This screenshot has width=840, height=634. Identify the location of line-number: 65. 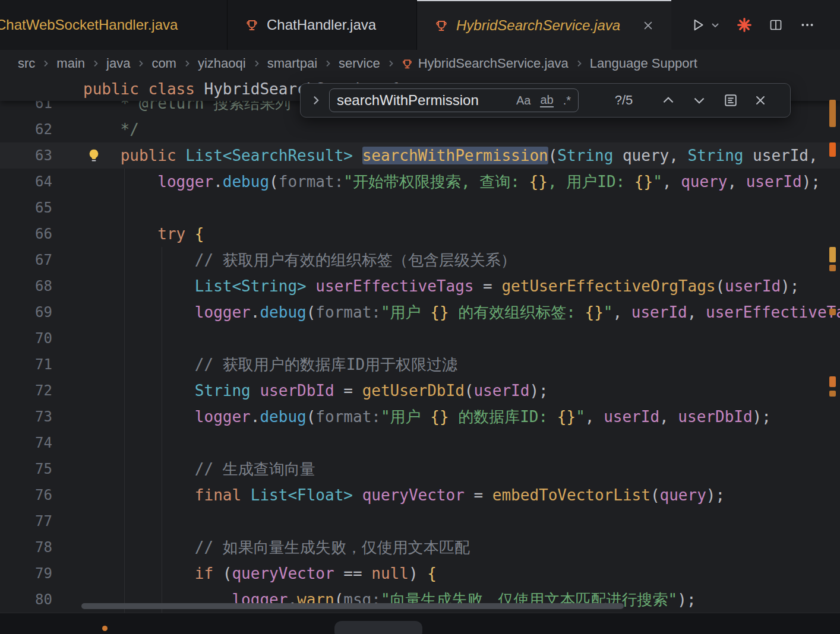
(26, 208).